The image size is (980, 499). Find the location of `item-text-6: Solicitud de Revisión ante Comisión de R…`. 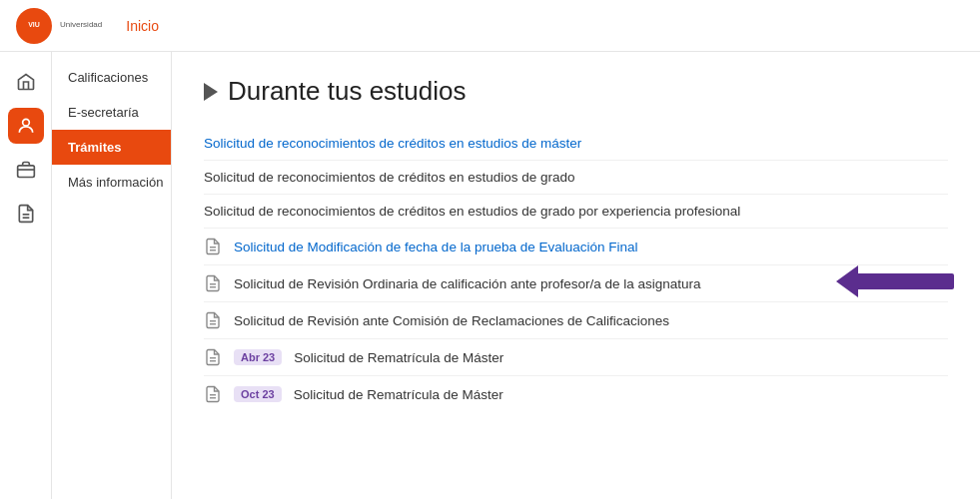

item-text-6: Solicitud de Revisión ante Comisión de R… is located at coordinates (452, 321).